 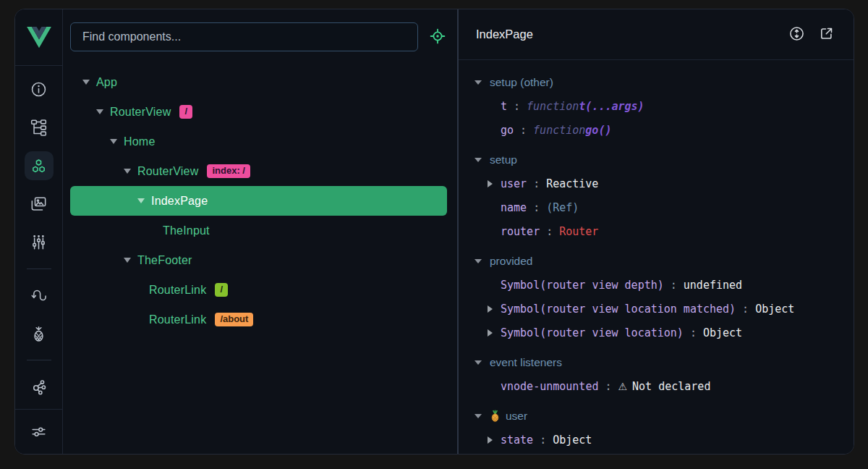 What do you see at coordinates (187, 231) in the screenshot?
I see `component-name: TheInput` at bounding box center [187, 231].